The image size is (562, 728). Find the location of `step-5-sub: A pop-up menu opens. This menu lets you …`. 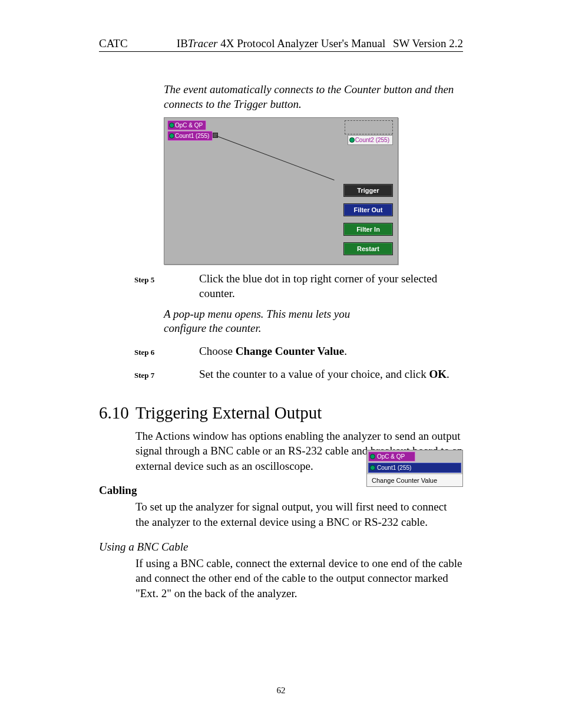

step-5-sub: A pop-up menu opens. This menu lets you … is located at coordinates (258, 322).